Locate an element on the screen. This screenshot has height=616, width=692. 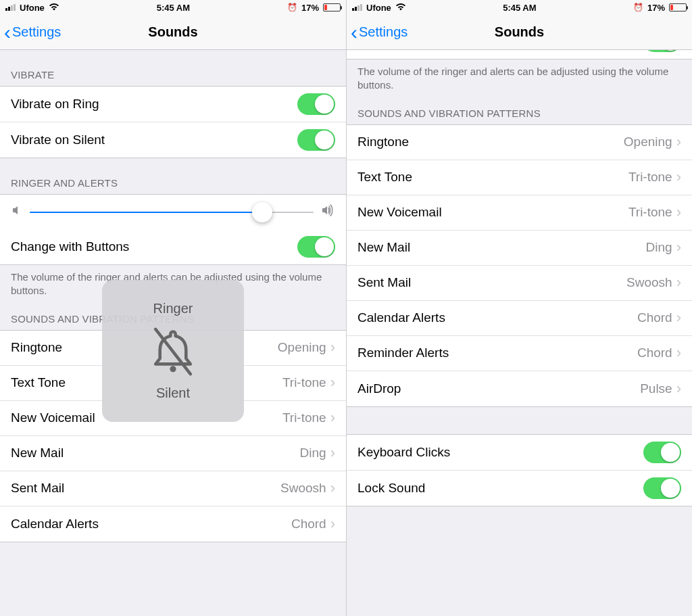
row-label: Vibrate on Silent is located at coordinates (154, 140).